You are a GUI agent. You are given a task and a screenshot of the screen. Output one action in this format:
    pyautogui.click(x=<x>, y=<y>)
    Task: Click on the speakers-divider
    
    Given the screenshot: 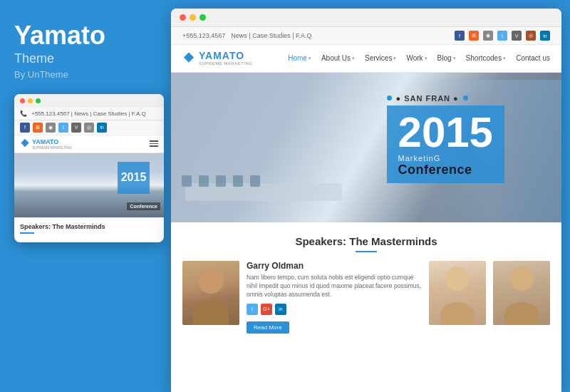 What is the action you would take?
    pyautogui.click(x=366, y=252)
    